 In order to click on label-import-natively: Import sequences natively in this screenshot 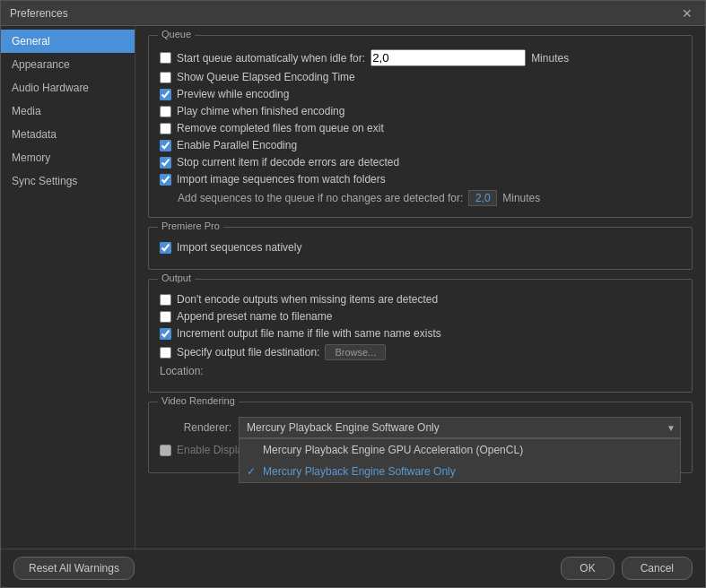, I will do `click(239, 247)`.